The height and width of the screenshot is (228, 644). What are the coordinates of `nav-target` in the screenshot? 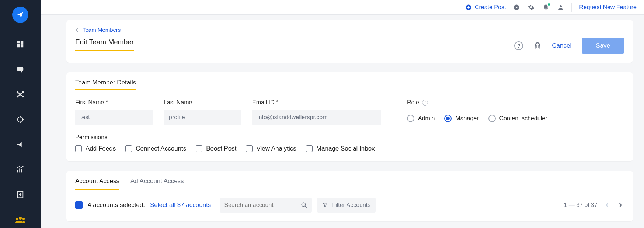 It's located at (20, 120).